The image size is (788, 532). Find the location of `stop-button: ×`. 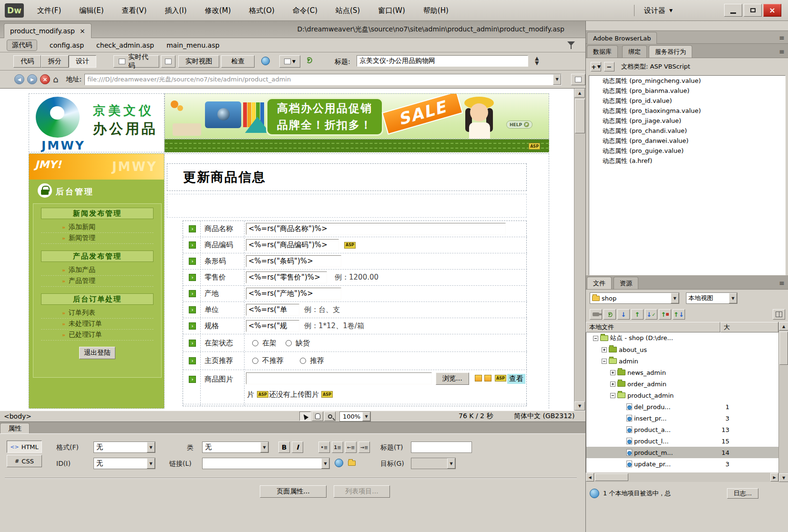

stop-button: × is located at coordinates (45, 79).